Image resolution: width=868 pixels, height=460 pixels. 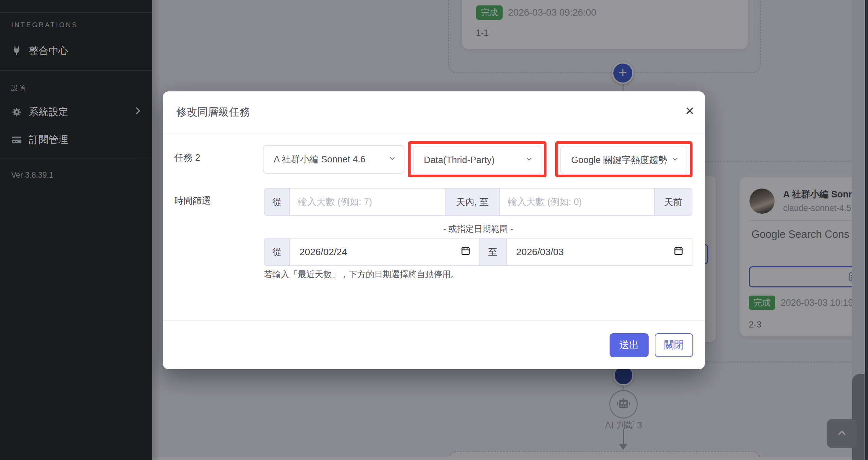 I want to click on date-disable-note: 若輸入「最近天數」，下方的日期選擇將自動停用。, so click(x=361, y=275).